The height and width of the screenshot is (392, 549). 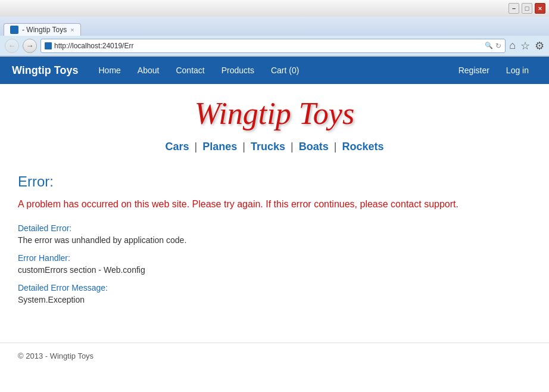 What do you see at coordinates (274, 29) in the screenshot?
I see `window-chrome: – □ × - Wingtip Toys × ← → http://localh…` at bounding box center [274, 29].